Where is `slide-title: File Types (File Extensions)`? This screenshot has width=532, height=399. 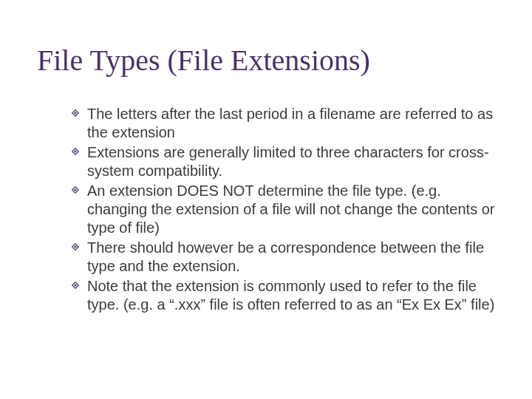
slide-title: File Types (File Extensions) is located at coordinates (266, 61).